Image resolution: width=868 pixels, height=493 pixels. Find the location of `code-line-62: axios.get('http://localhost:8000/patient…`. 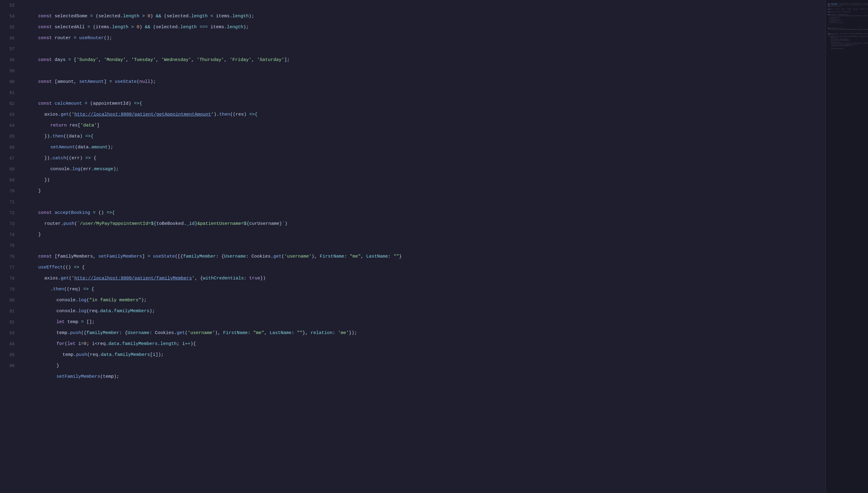

code-line-62: axios.get('http://localhost:8000/patient… is located at coordinates (424, 104).